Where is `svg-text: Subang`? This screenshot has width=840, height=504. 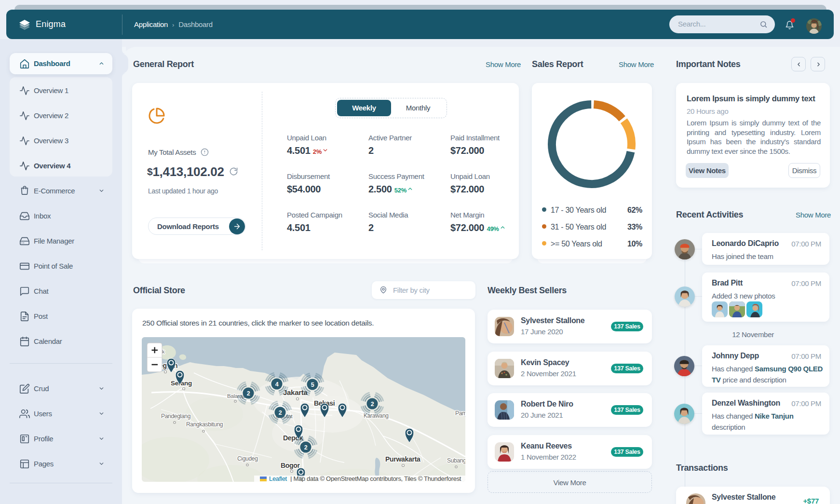 svg-text: Subang is located at coordinates (456, 461).